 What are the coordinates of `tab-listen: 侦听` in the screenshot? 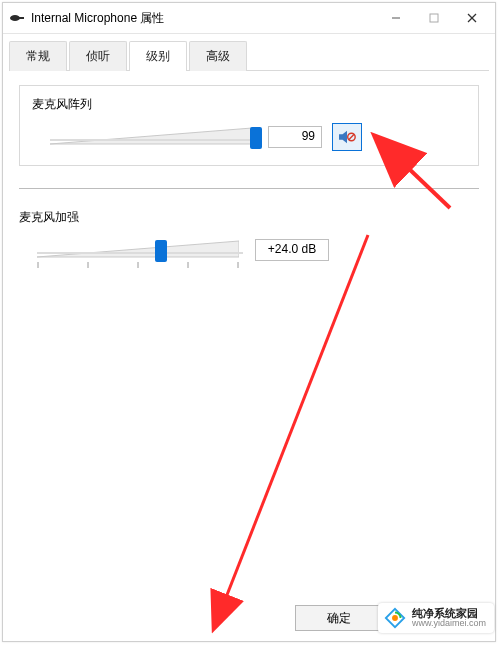 It's located at (98, 56).